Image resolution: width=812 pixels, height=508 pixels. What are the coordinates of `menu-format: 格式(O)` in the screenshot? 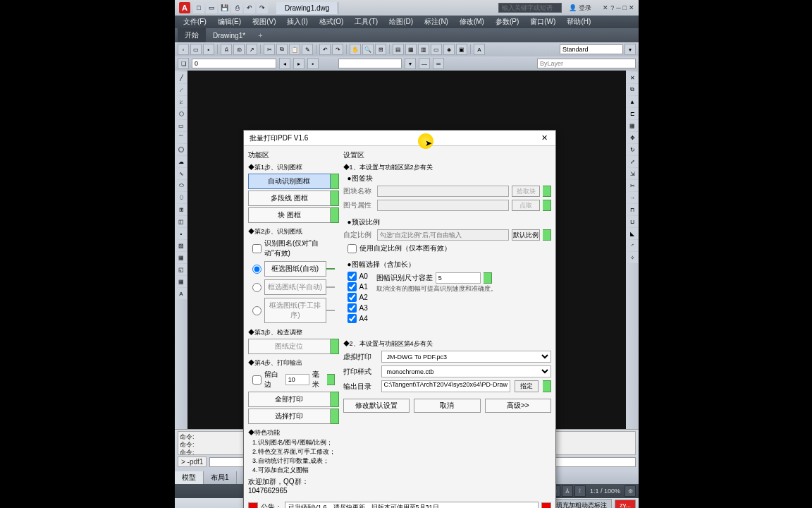 It's located at (331, 22).